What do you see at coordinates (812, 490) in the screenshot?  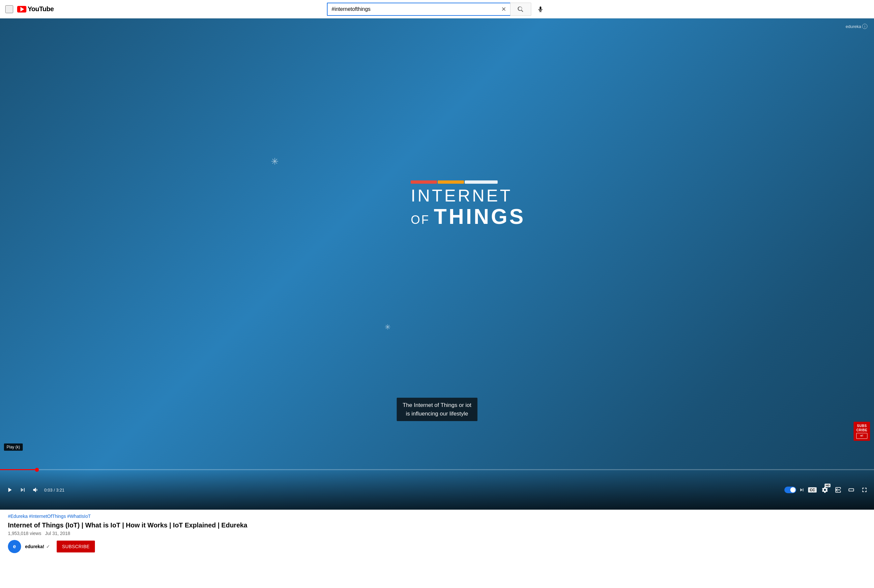 I see `cc-label: CC` at bounding box center [812, 490].